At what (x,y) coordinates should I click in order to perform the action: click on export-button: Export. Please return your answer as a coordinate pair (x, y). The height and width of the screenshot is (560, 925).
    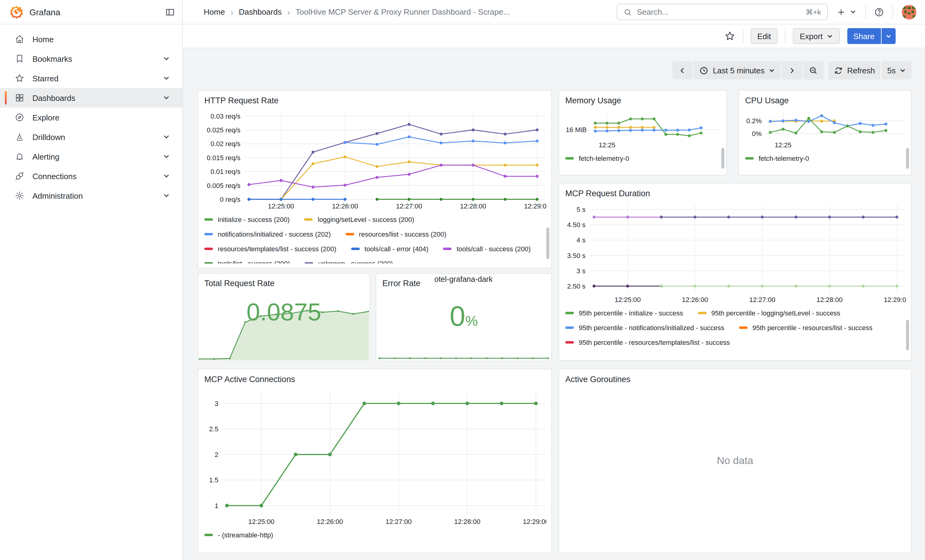
    Looking at the image, I should click on (816, 36).